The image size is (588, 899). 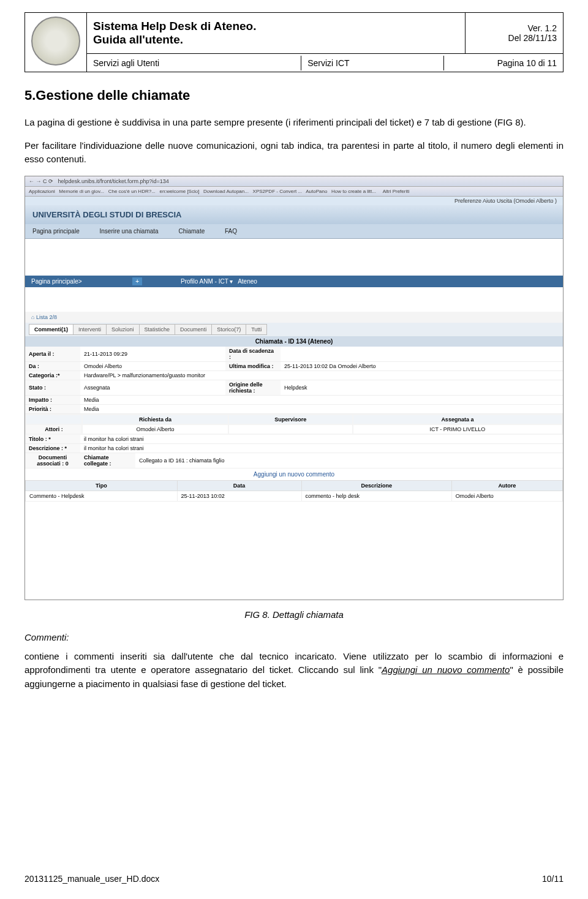 I want to click on main-nav: Pagina principale Inserire una chiamata …, so click(x=294, y=231).